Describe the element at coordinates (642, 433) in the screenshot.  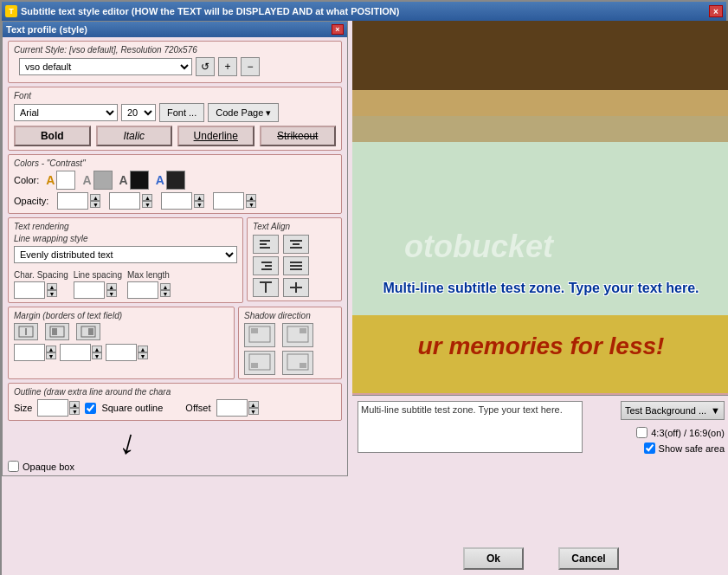
I see `ratio-checkbox` at that location.